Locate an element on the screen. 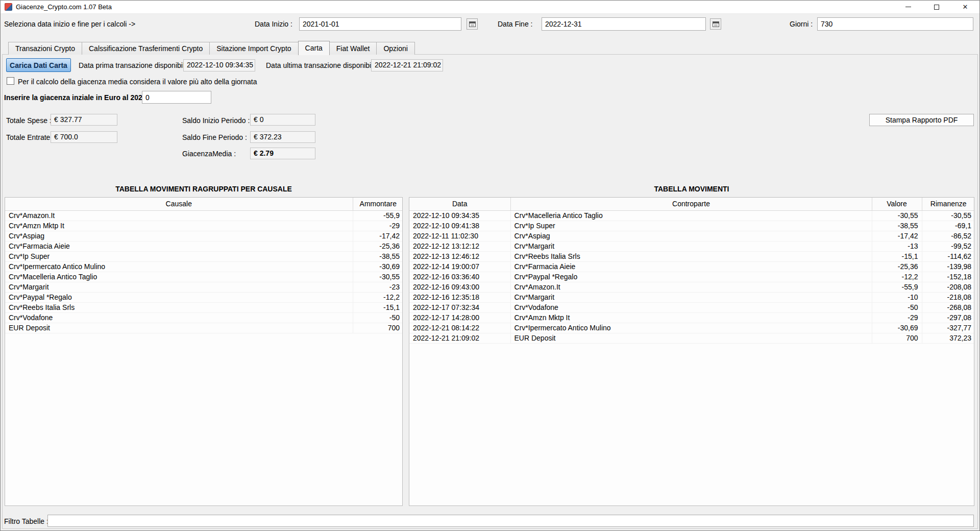 Image resolution: width=980 pixels, height=531 pixels. data-inizio-calendar-button is located at coordinates (472, 24).